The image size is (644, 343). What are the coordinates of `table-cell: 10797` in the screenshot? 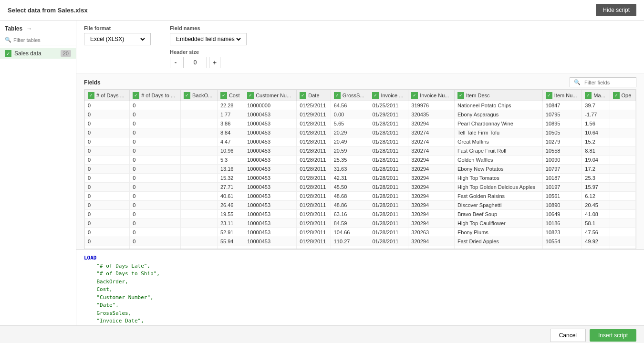 It's located at (562, 169).